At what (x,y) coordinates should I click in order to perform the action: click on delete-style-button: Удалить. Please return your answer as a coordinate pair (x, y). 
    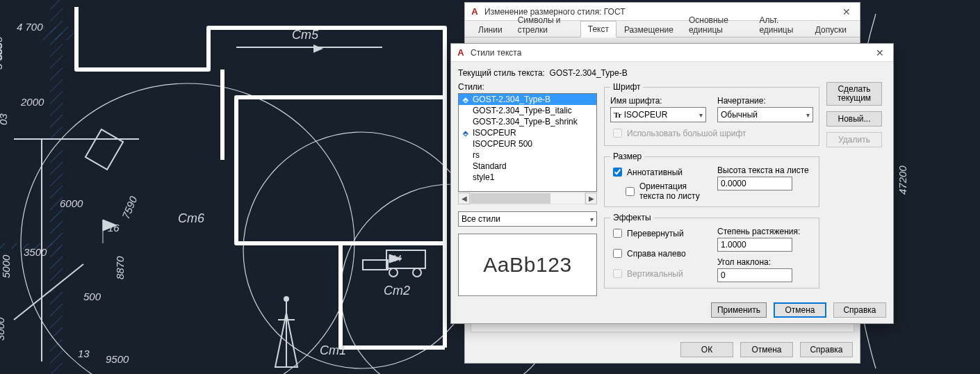
    Looking at the image, I should click on (854, 140).